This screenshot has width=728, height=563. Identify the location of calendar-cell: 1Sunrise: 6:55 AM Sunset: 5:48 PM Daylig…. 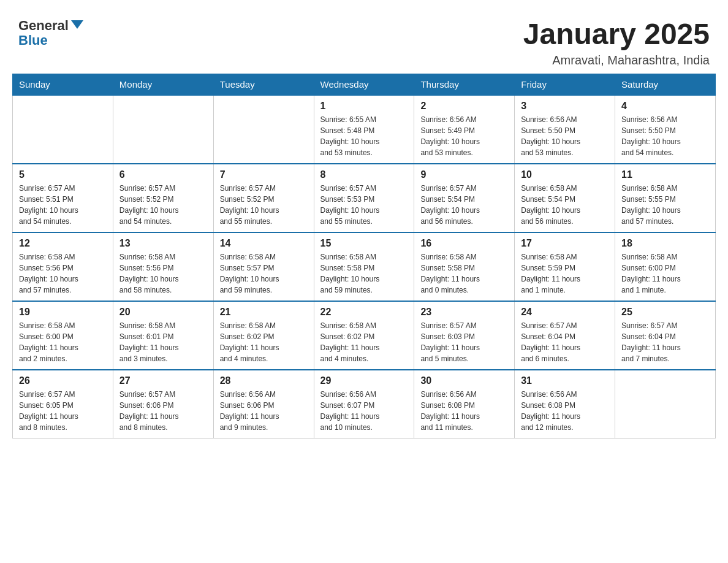
(364, 129).